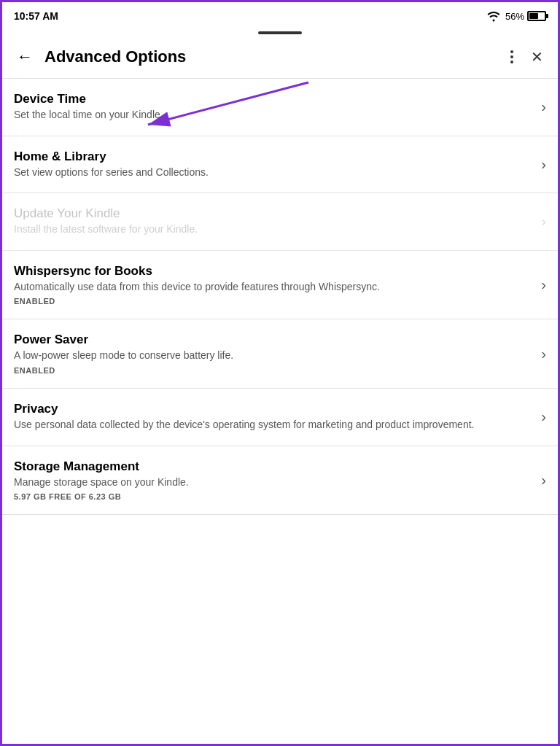 The width and height of the screenshot is (560, 746). What do you see at coordinates (280, 15) in the screenshot?
I see `status-bar: 10:57 AM 56%` at bounding box center [280, 15].